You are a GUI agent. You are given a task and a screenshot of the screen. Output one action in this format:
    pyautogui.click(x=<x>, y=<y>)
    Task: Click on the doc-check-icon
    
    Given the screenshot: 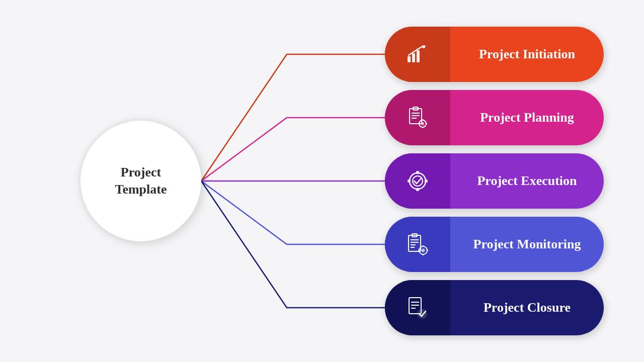 What is the action you would take?
    pyautogui.click(x=418, y=308)
    